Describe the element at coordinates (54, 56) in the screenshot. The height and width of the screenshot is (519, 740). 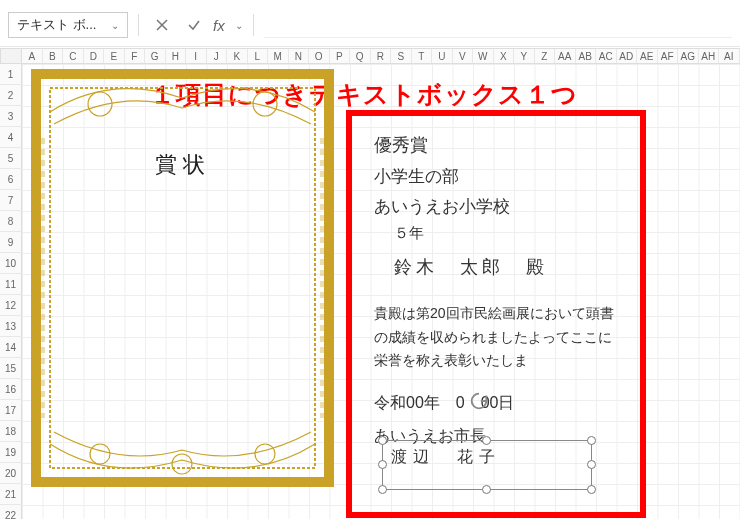
I see `column-header: B` at that location.